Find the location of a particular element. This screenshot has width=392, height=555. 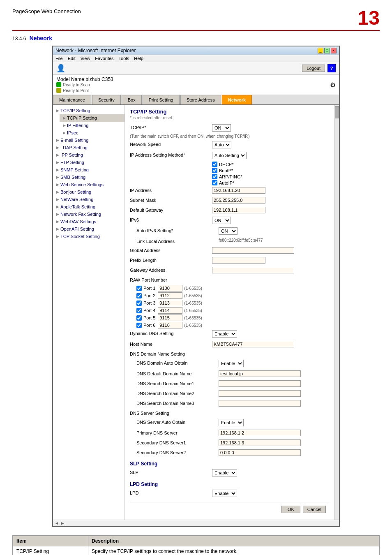

port2-checkbox is located at coordinates (139, 296).